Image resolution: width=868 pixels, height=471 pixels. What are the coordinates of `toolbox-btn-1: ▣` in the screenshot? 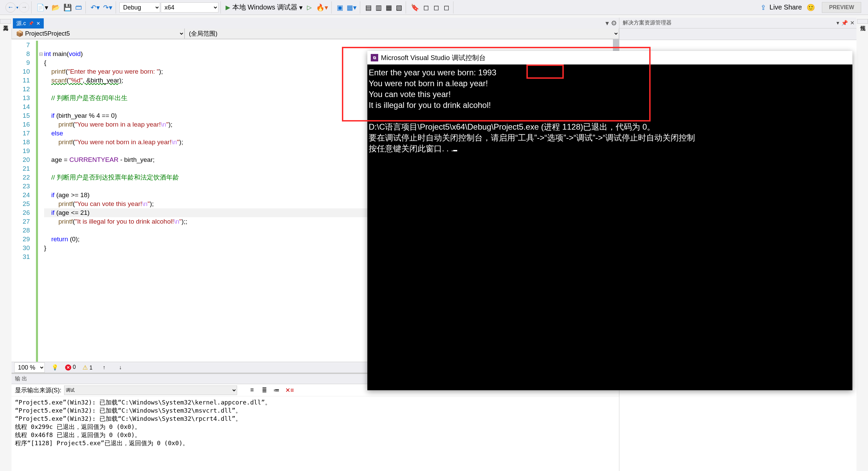 It's located at (340, 7).